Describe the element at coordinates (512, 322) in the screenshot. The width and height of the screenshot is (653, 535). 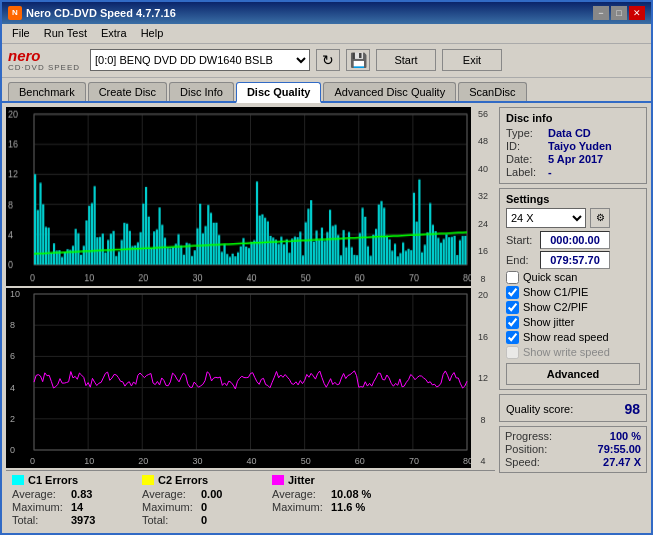
I see `show-jitter-checkbox` at that location.